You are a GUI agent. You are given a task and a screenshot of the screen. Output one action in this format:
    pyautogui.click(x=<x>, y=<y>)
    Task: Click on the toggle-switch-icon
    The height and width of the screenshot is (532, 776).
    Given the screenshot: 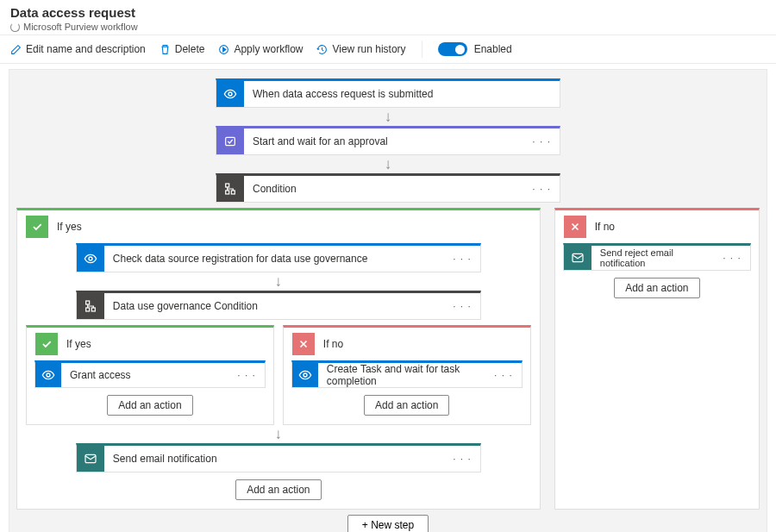 What is the action you would take?
    pyautogui.click(x=453, y=49)
    